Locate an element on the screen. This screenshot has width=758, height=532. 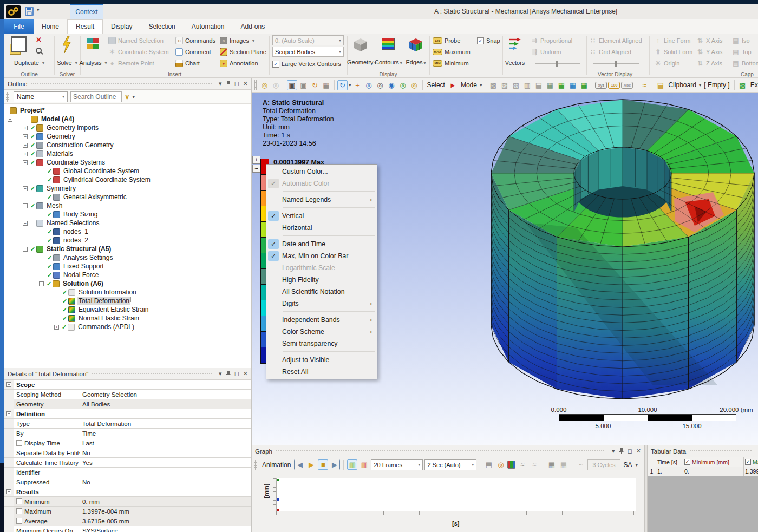
tab-result: Result is located at coordinates (85, 27).